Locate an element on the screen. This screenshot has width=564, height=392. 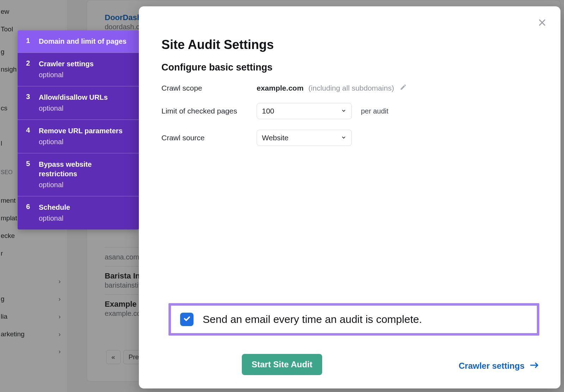
pencil-icon is located at coordinates (403, 88).